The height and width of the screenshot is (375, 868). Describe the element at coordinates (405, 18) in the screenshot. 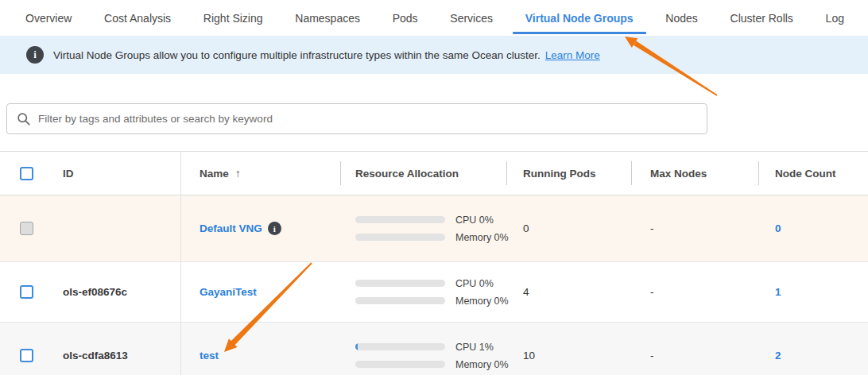

I see `tab-pods: Pods` at that location.